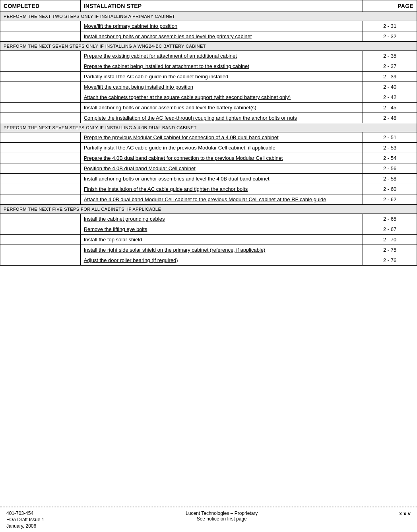 The width and height of the screenshot is (417, 532). What do you see at coordinates (205, 200) in the screenshot?
I see `step-link: Attach the 4.0B dual band Modular Cell c…` at bounding box center [205, 200].